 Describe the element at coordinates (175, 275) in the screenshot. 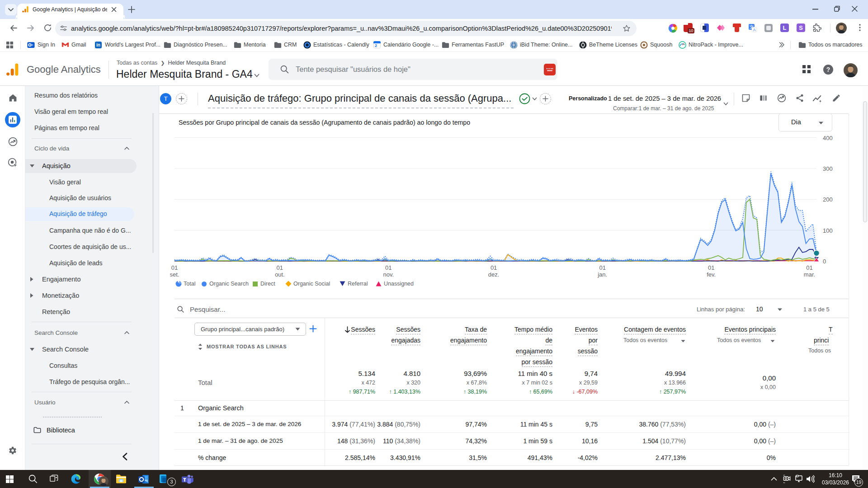

I see `svg-text: set.` at that location.